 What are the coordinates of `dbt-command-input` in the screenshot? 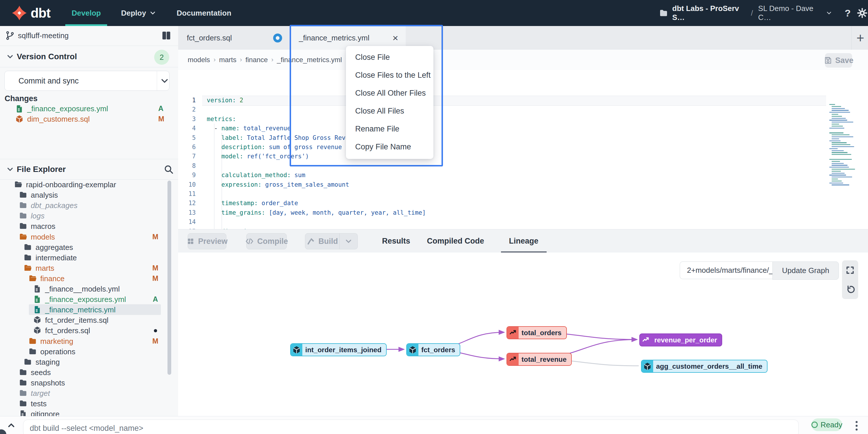 It's located at (411, 427).